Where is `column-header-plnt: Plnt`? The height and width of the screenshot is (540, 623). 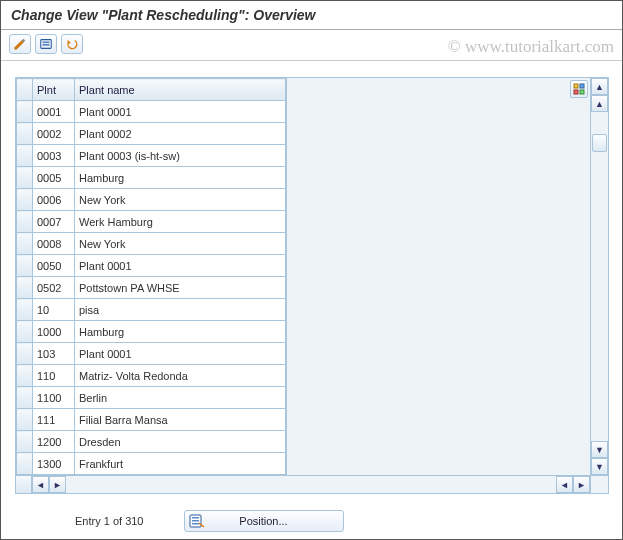 column-header-plnt: Plnt is located at coordinates (54, 90).